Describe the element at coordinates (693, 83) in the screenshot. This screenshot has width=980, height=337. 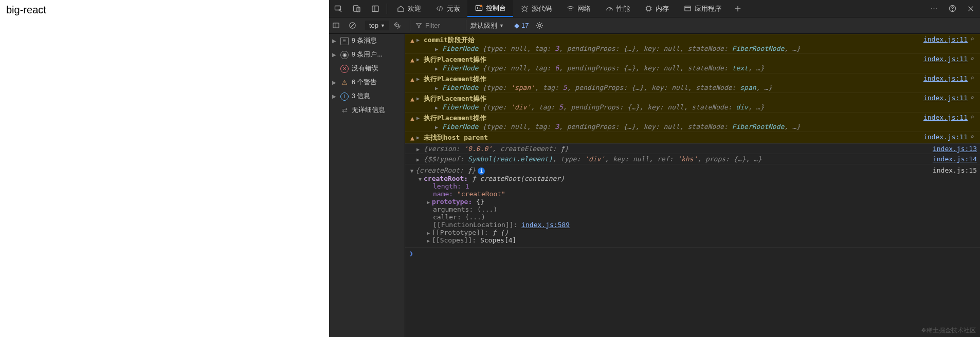
I see `console-warning: ▲ ▶ 执行Placement操作 ▶FiberNode {type: 'spa…` at that location.